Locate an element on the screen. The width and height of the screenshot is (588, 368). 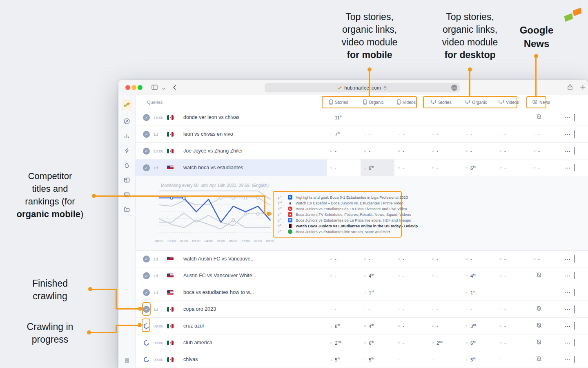
close-window-button is located at coordinates (128, 88).